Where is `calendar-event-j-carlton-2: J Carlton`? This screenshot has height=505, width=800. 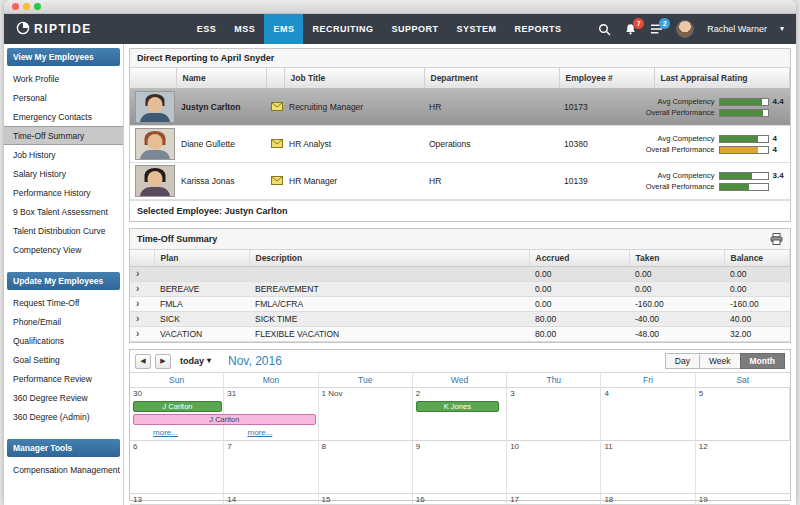 calendar-event-j-carlton-2: J Carlton is located at coordinates (224, 420).